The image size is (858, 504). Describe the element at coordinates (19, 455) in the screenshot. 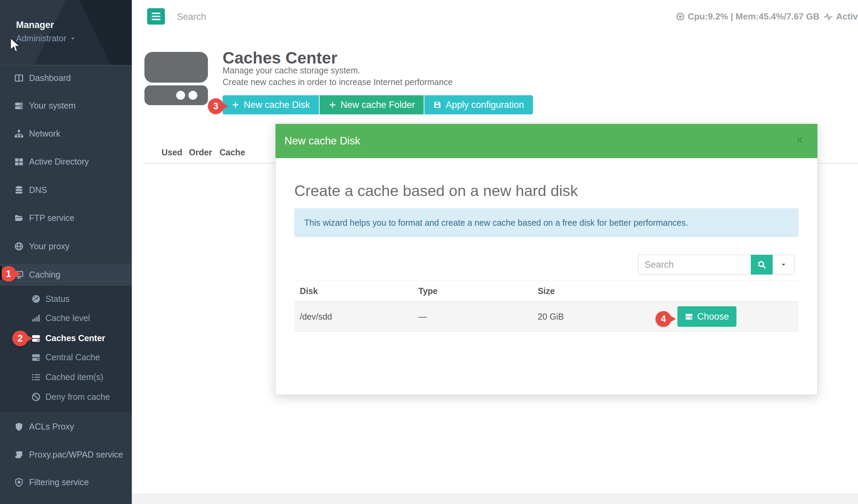

I see `scroll-icon` at that location.